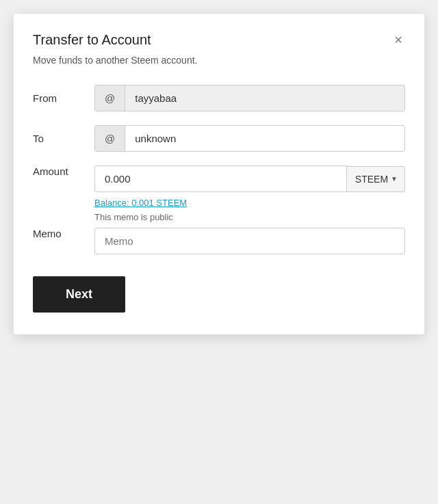 The width and height of the screenshot is (438, 504). Describe the element at coordinates (265, 98) in the screenshot. I see `from-input` at that location.